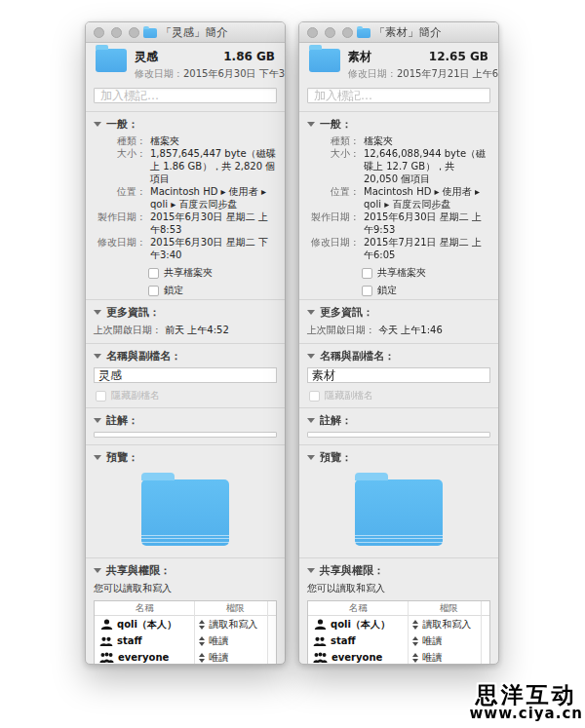  What do you see at coordinates (458, 57) in the screenshot?
I see `item-size: 12.65 GB` at bounding box center [458, 57].